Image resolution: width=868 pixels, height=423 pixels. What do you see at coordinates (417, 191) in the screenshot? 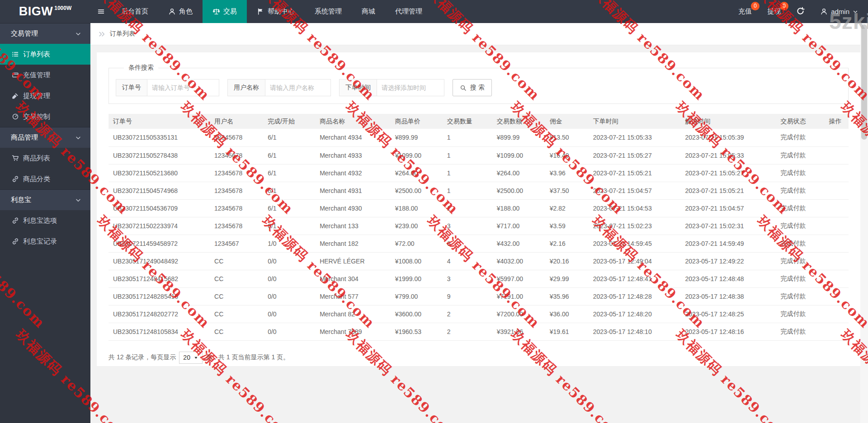
I see `cell-4: ¥2500.00` at bounding box center [417, 191].